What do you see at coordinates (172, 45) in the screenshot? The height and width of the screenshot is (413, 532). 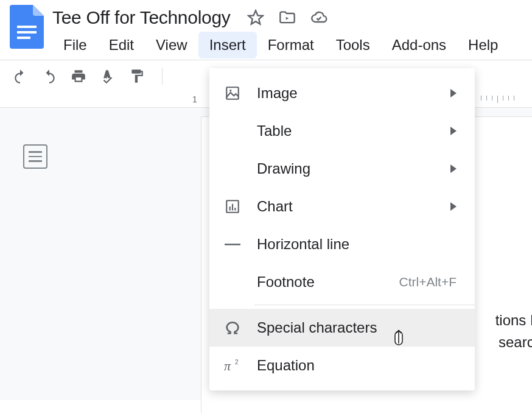 I see `menu-view: View` at bounding box center [172, 45].